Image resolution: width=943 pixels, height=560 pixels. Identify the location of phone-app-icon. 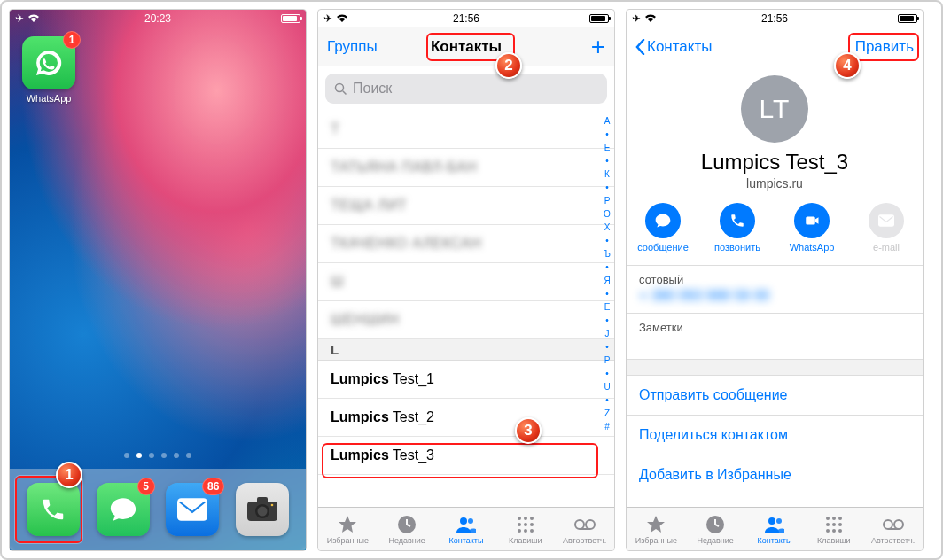
(53, 509).